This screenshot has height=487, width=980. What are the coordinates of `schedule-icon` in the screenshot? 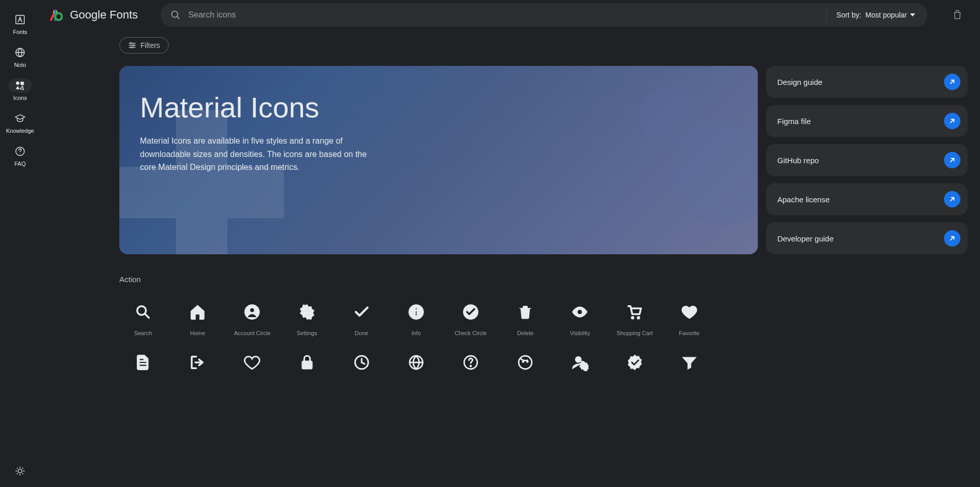 It's located at (362, 362).